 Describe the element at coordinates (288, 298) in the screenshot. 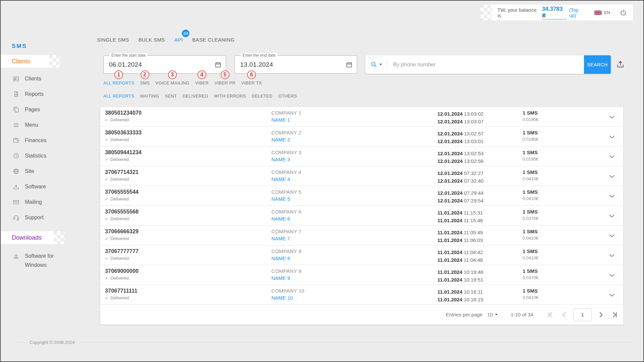

I see `client-name-link: NAME 10` at that location.